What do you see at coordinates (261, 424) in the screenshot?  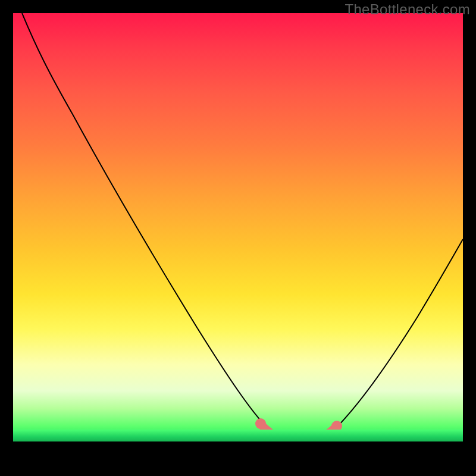 I see `highlight-start-dot` at bounding box center [261, 424].